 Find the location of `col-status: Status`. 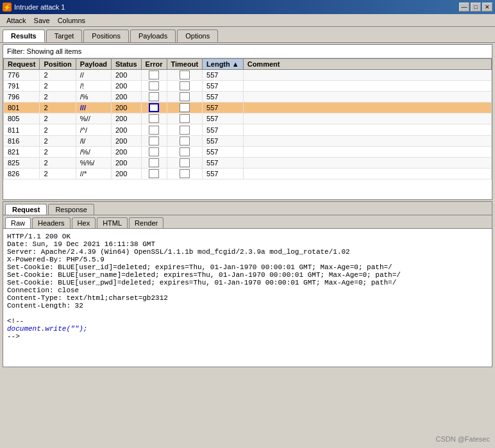

col-status: Status is located at coordinates (126, 64).